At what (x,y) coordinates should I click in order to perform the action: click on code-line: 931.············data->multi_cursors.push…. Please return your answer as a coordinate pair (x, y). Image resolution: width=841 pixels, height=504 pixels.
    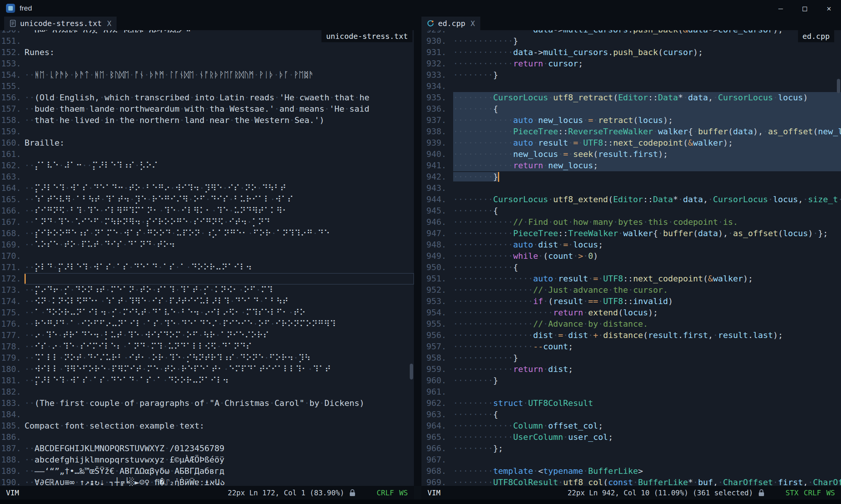
    Looking at the image, I should click on (631, 52).